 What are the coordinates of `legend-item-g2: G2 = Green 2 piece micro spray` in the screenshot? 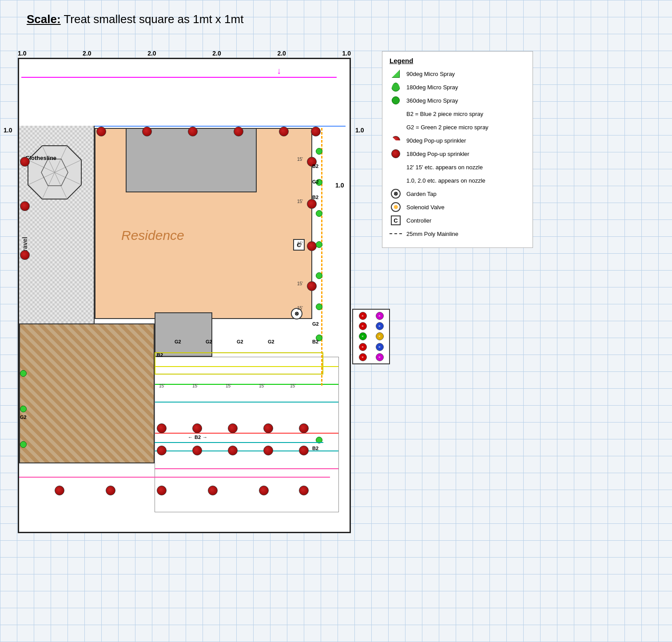 It's located at (457, 127).